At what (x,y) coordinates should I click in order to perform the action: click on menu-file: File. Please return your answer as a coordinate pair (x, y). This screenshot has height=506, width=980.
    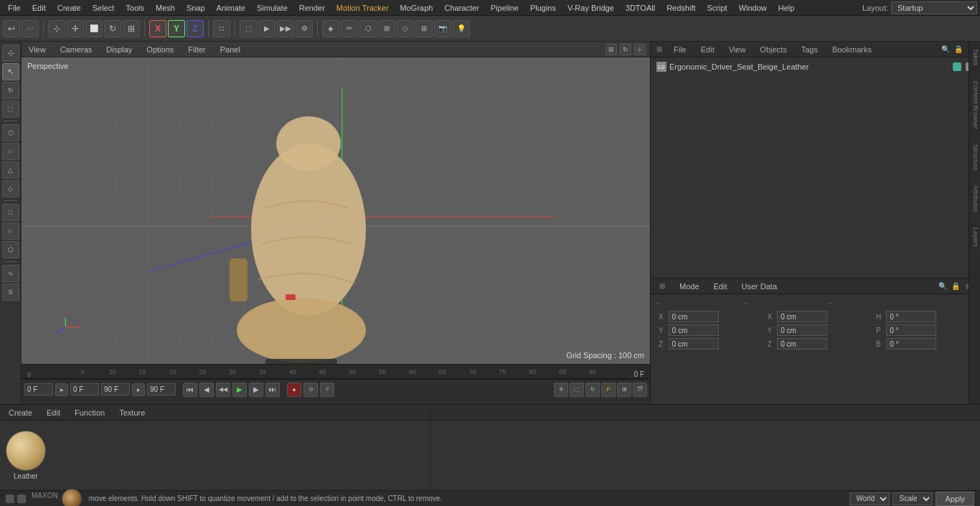
    Looking at the image, I should click on (14, 8).